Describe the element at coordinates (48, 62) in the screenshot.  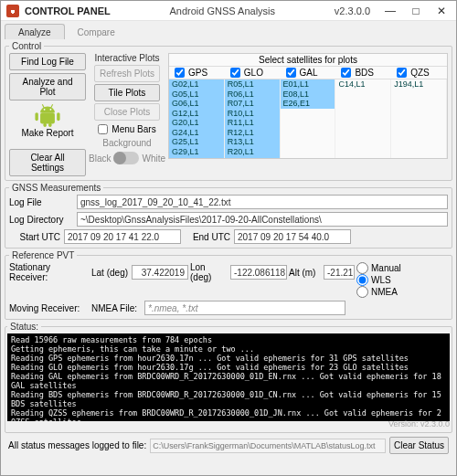
I see `find-log-button: Find Log File` at that location.